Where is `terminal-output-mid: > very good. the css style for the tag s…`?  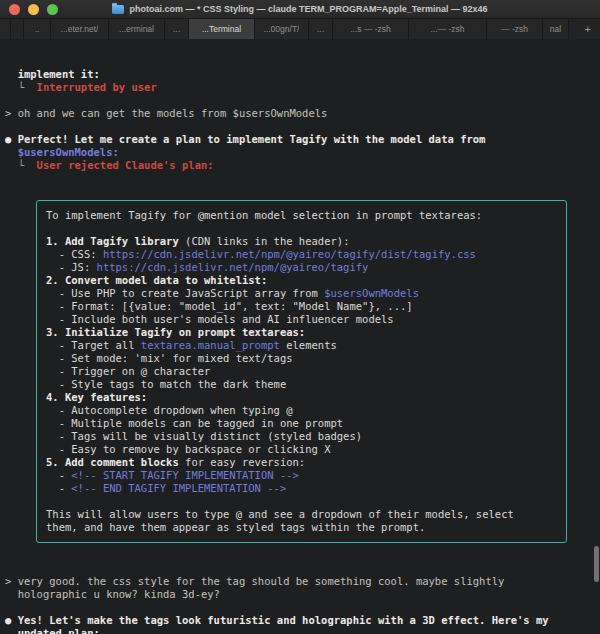 terminal-output-mid: > very good. the css style for the tag s… is located at coordinates (300, 604).